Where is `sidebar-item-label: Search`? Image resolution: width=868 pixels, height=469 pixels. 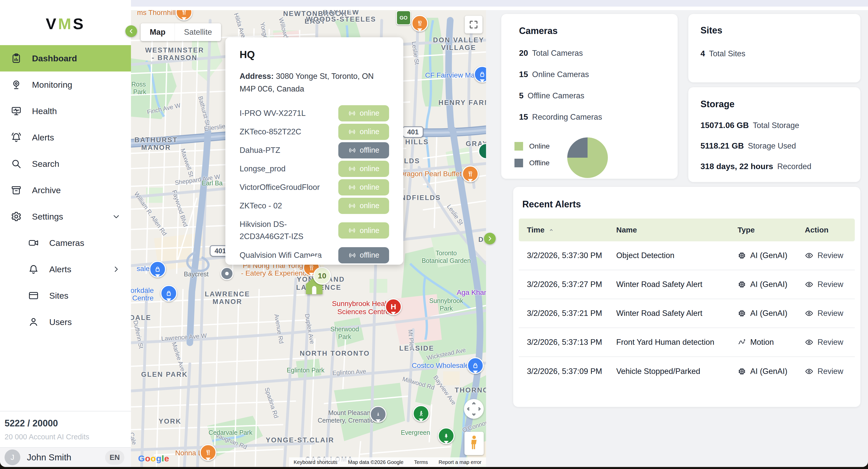 sidebar-item-label: Search is located at coordinates (46, 164).